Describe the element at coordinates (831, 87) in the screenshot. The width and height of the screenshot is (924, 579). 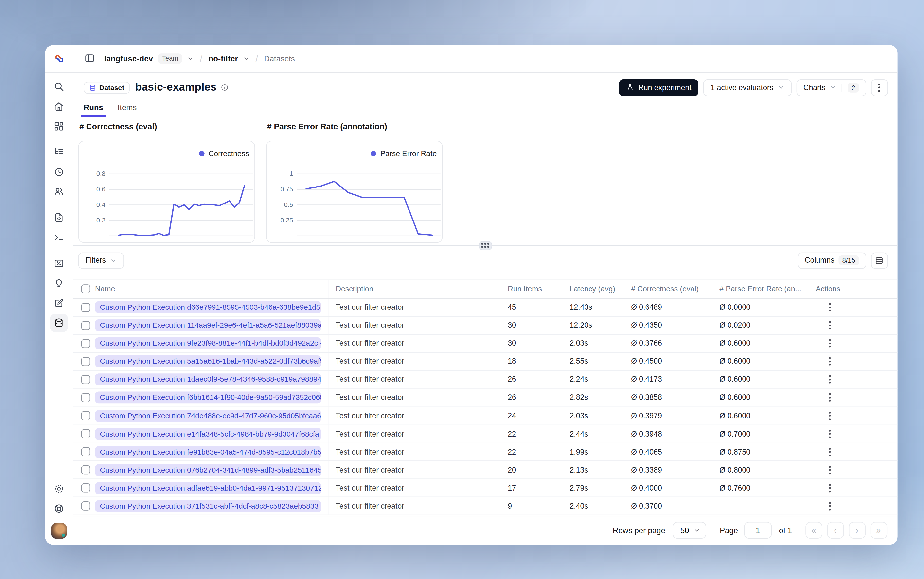
I see `charts-dropdown: Charts 2` at that location.